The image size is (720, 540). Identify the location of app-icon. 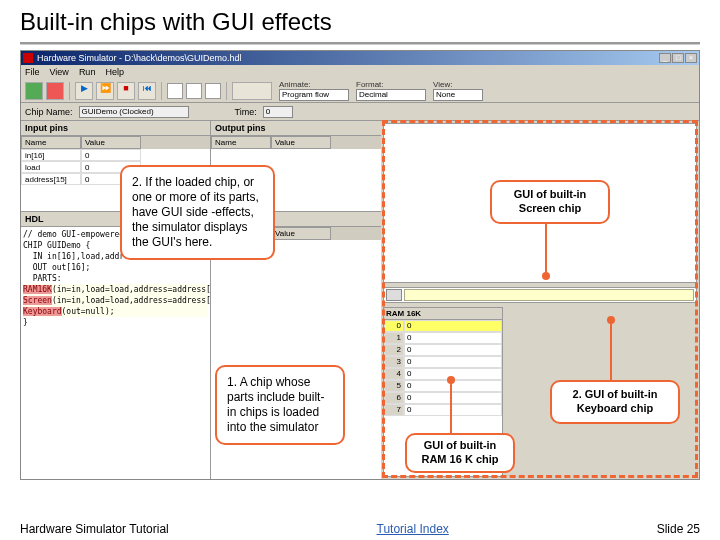
(28, 58).